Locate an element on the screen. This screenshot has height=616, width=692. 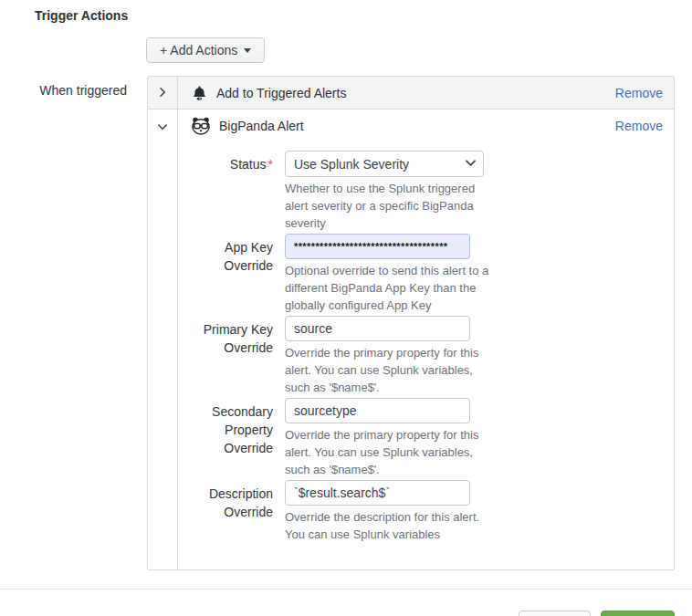
app-key-override-input is located at coordinates (378, 246).